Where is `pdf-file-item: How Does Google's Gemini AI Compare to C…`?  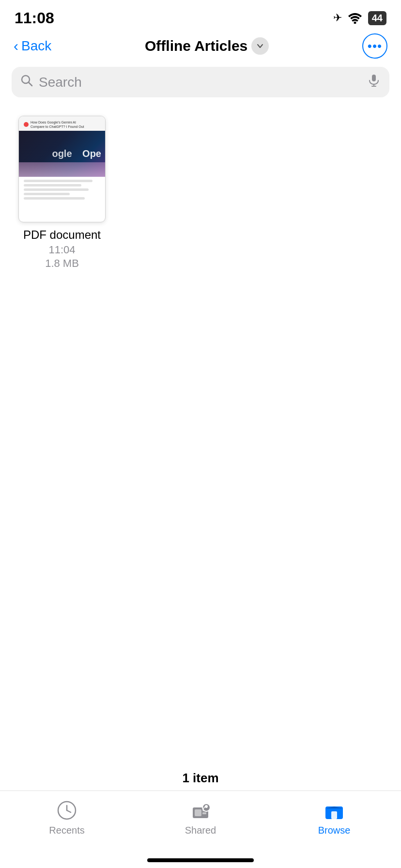
pdf-file-item: How Does Google's Gemini AI Compare to C… is located at coordinates (62, 193).